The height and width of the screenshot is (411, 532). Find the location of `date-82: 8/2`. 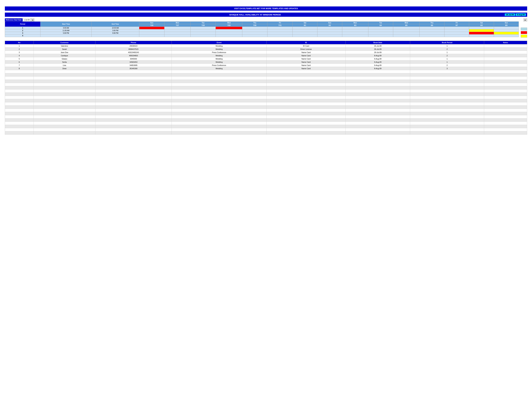

date-82: 8/2 is located at coordinates (330, 25).